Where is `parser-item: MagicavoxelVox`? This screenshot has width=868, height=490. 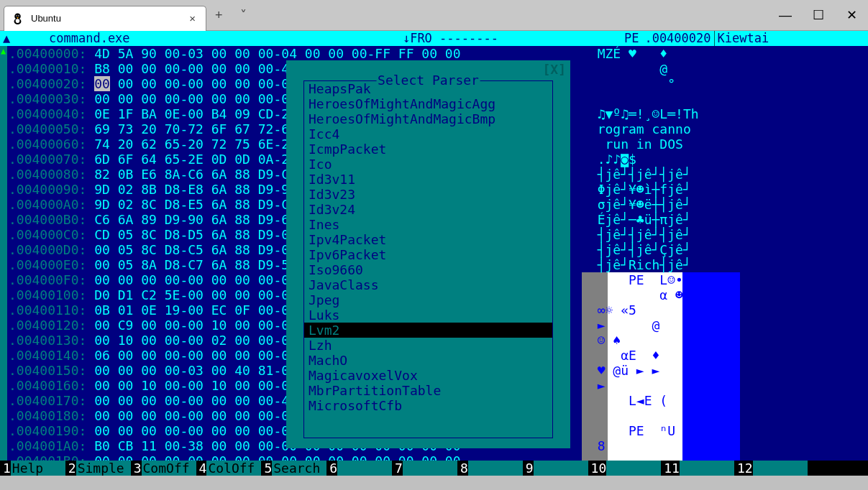
parser-item: MagicavoxelVox is located at coordinates (429, 375).